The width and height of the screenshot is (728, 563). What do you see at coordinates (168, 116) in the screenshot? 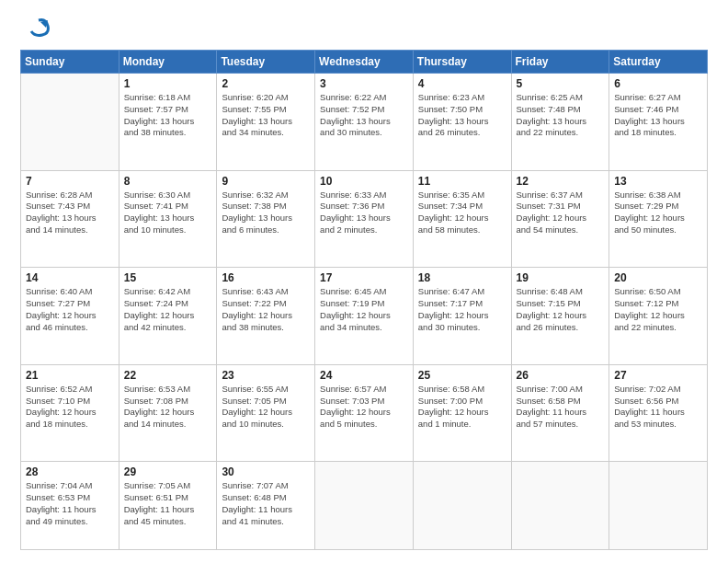
I see `day-info: Sunrise: 6:18 AM Sunset: 7:57 PM Dayligh…` at bounding box center [168, 116].